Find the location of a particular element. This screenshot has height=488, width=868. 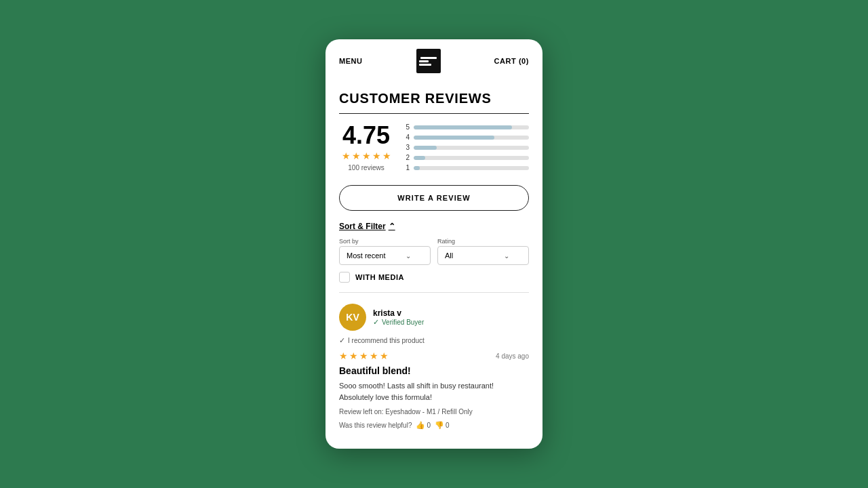

recommend-check-icon: ✓ is located at coordinates (342, 340).